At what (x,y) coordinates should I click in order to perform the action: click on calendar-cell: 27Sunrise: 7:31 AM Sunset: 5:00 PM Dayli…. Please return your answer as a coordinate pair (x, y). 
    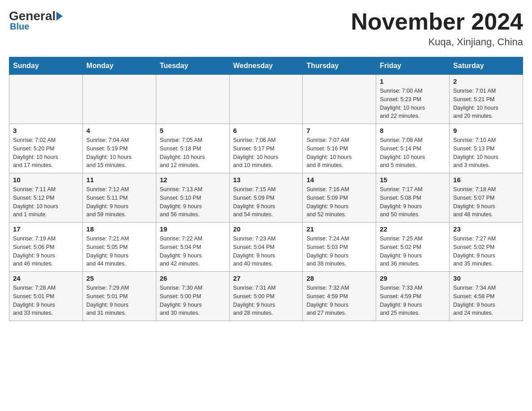
    Looking at the image, I should click on (266, 296).